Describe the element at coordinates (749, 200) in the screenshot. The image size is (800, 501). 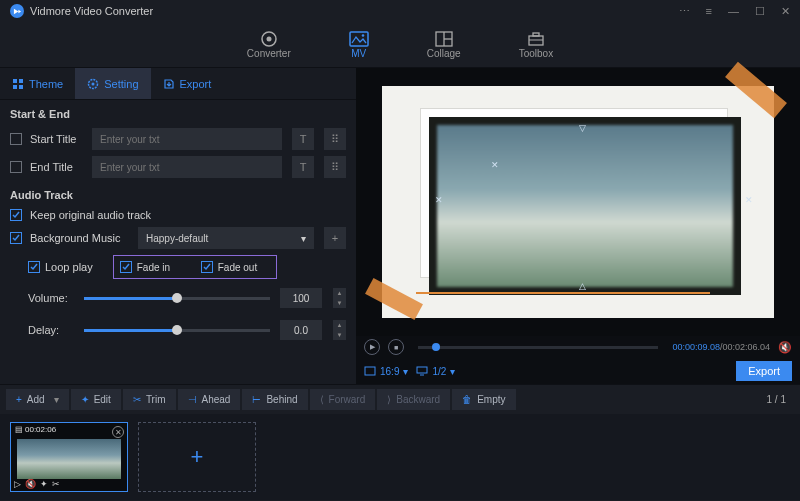
I see `handle-right-icon: ✕` at that location.